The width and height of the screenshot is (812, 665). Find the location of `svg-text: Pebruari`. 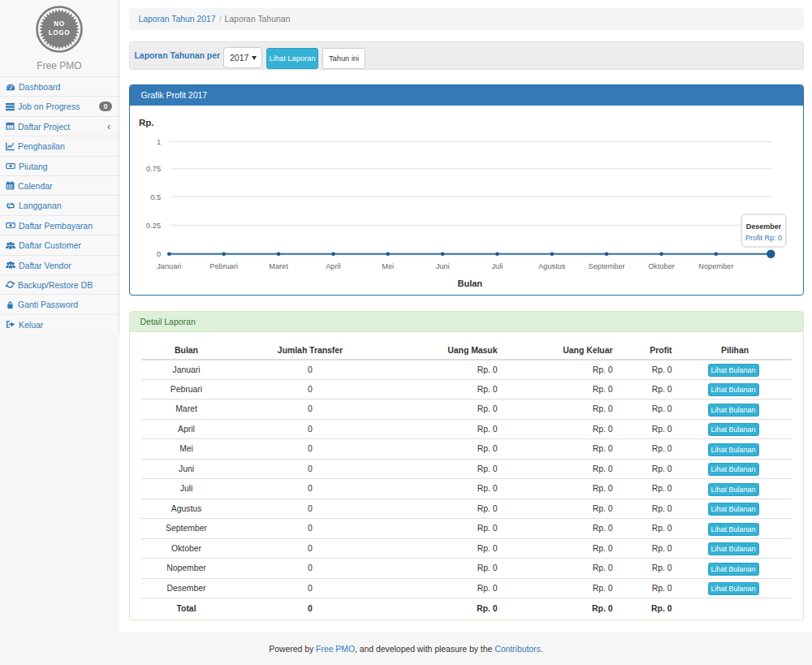

svg-text: Pebruari is located at coordinates (224, 266).